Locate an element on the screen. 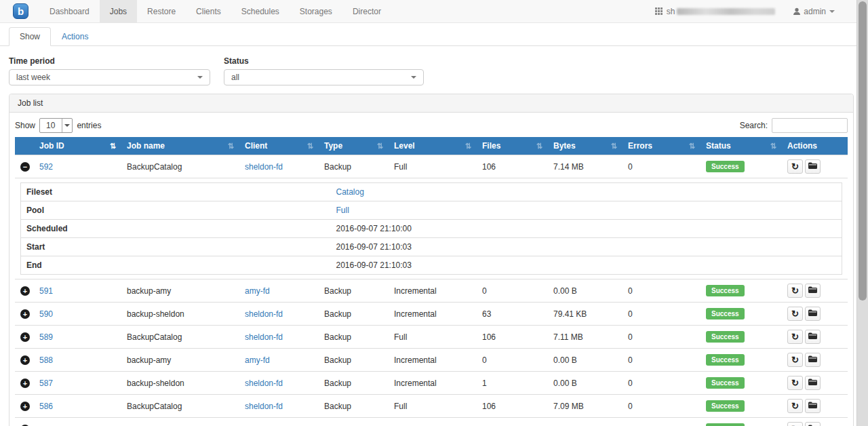  detail-field-row: End2016-09-07 21:10:03 is located at coordinates (431, 266).